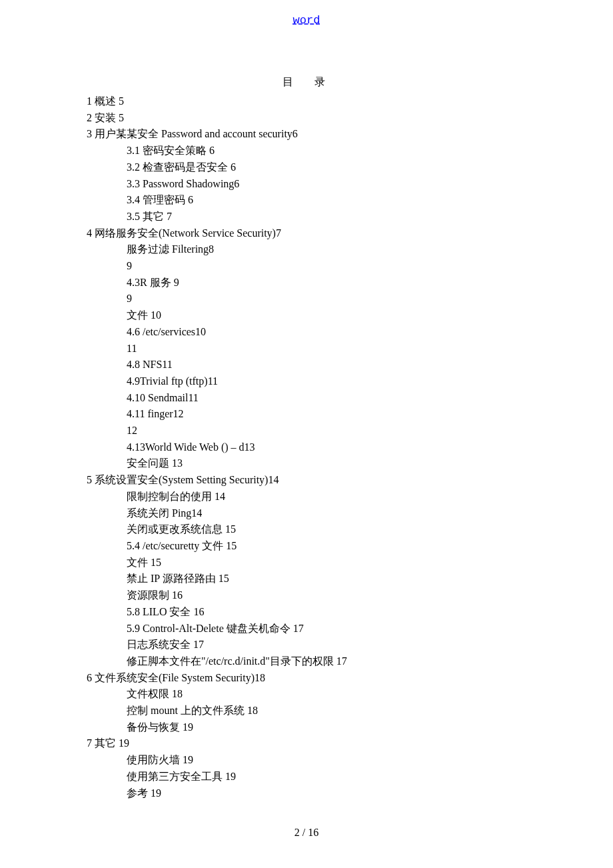 This screenshot has width=613, height=868. Describe the element at coordinates (306, 711) in the screenshot. I see `toc-entry: 控制 mount 上的文件系统 18` at that location.